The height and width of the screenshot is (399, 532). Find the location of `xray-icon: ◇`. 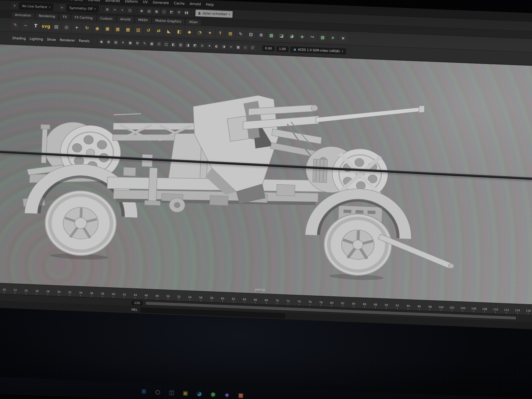

xray-icon: ◇ is located at coordinates (245, 48).